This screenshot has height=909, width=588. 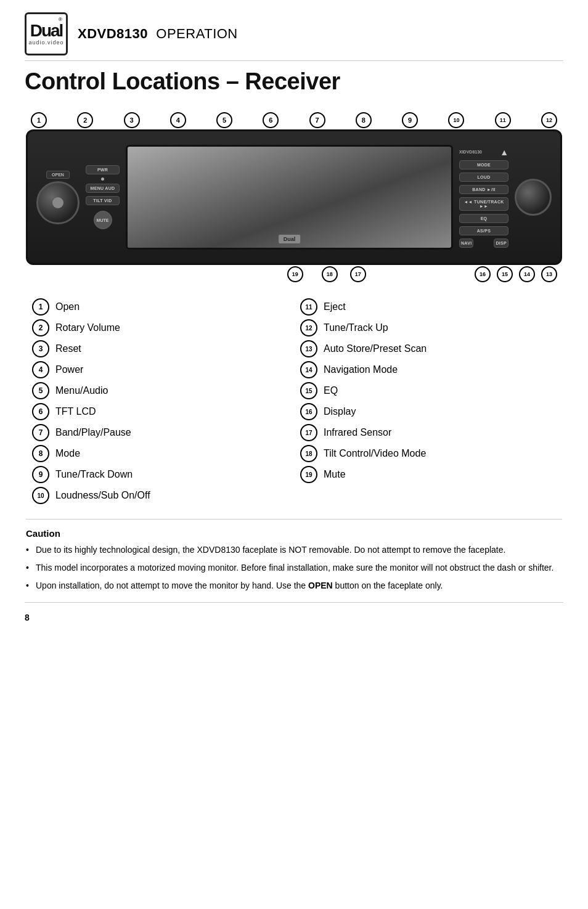 What do you see at coordinates (504, 152) in the screenshot?
I see `eject-icon: ▲` at bounding box center [504, 152].